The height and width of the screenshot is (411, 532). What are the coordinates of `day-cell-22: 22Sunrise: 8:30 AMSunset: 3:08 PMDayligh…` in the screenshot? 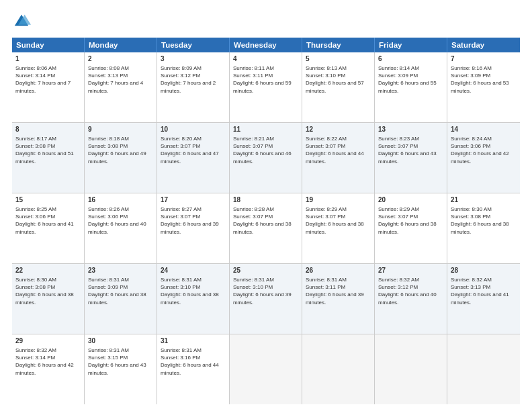 It's located at (48, 299).